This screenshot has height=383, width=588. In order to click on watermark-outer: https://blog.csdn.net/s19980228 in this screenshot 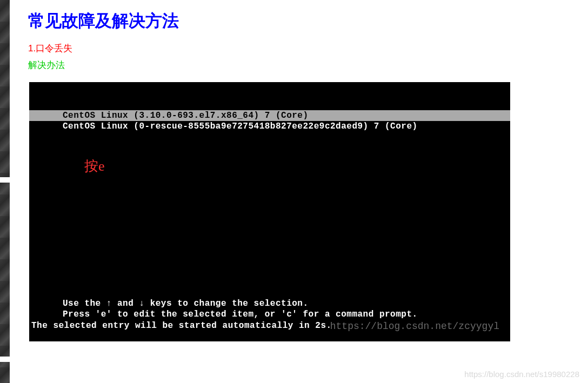, I will do `click(522, 374)`.